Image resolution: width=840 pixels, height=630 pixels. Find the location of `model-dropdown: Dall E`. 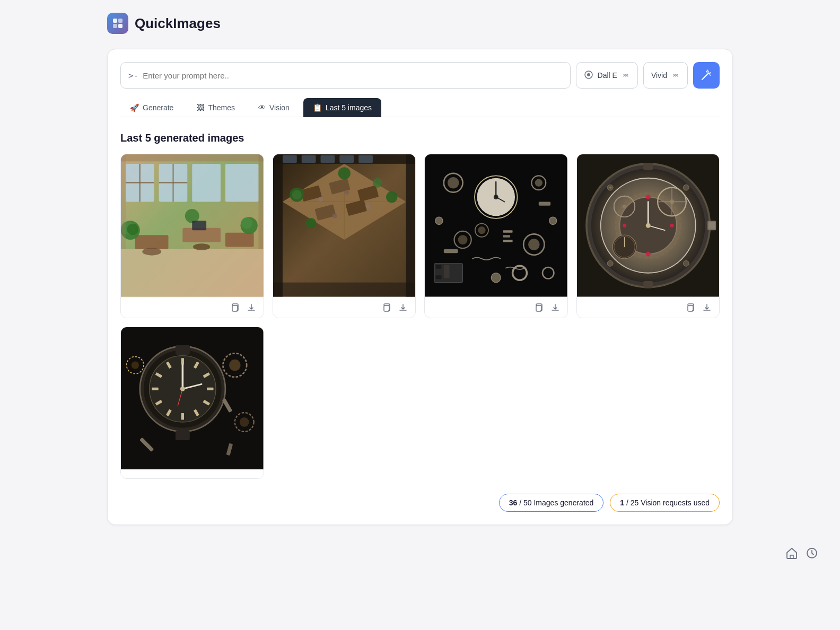

model-dropdown: Dall E is located at coordinates (607, 75).